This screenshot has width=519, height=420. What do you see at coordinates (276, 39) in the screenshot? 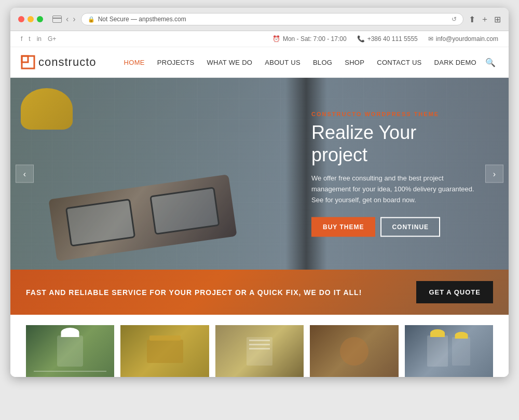
I see `clock-icon: ⏰` at bounding box center [276, 39].